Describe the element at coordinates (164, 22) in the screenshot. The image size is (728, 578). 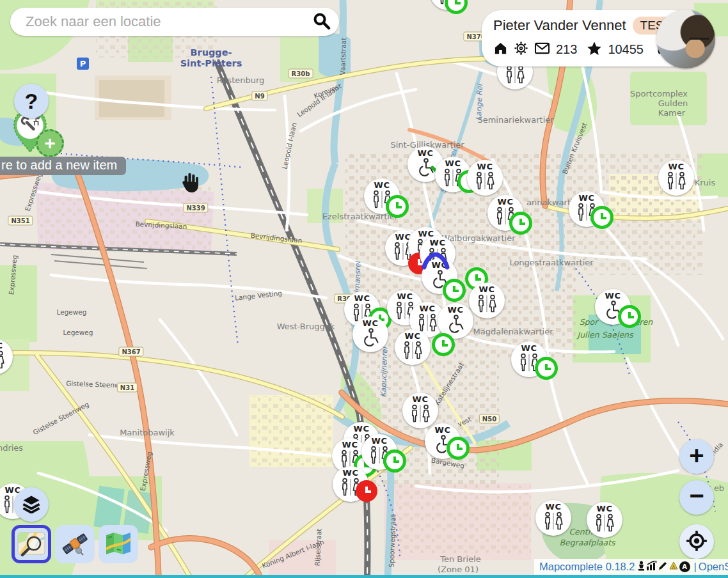
I see `search-input` at that location.